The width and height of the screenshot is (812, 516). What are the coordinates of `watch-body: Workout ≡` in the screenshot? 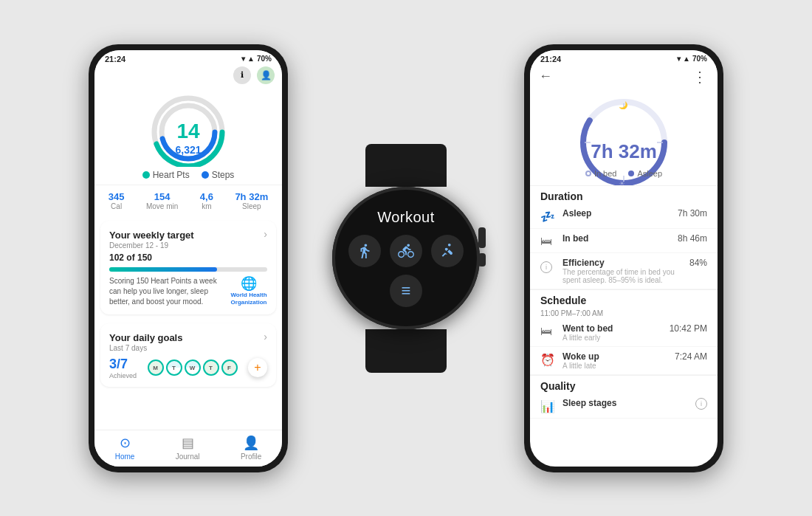 It's located at (406, 258).